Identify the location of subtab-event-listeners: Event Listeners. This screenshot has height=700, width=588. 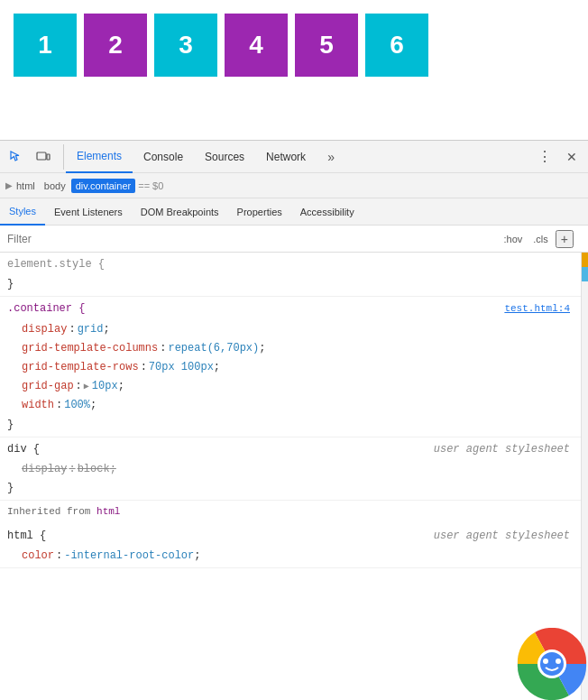
(88, 212).